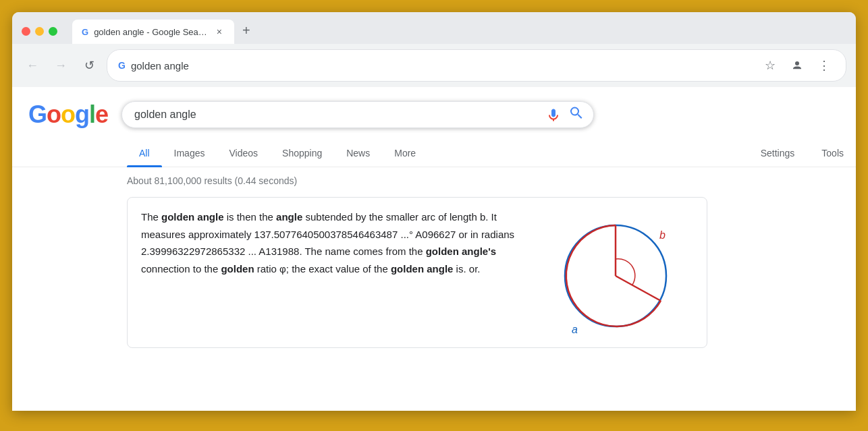  I want to click on settings-link: Settings, so click(778, 153).